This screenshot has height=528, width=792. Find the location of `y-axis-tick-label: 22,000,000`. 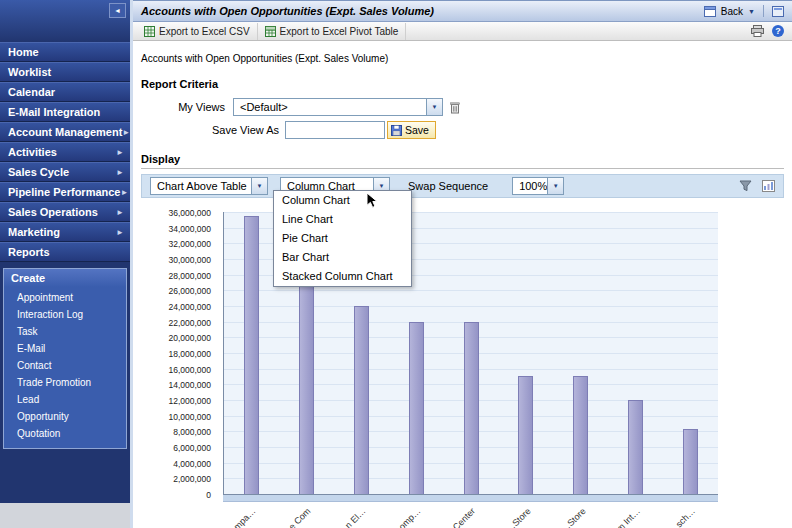

y-axis-tick-label: 22,000,000 is located at coordinates (190, 323).